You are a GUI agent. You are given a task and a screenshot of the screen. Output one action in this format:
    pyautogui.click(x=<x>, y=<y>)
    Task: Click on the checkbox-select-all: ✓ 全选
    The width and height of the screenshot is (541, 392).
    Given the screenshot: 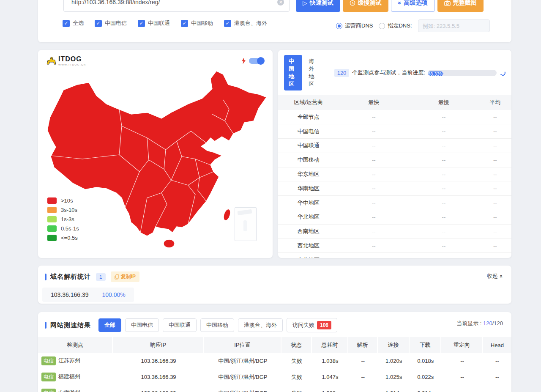 What is the action you would take?
    pyautogui.click(x=73, y=23)
    